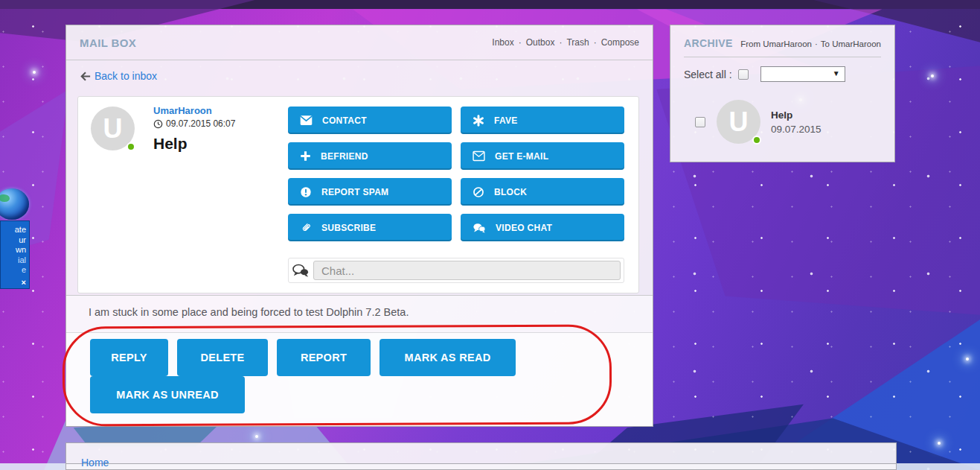 The height and width of the screenshot is (470, 980). I want to click on bulk-action-dropdown: ▼, so click(803, 74).